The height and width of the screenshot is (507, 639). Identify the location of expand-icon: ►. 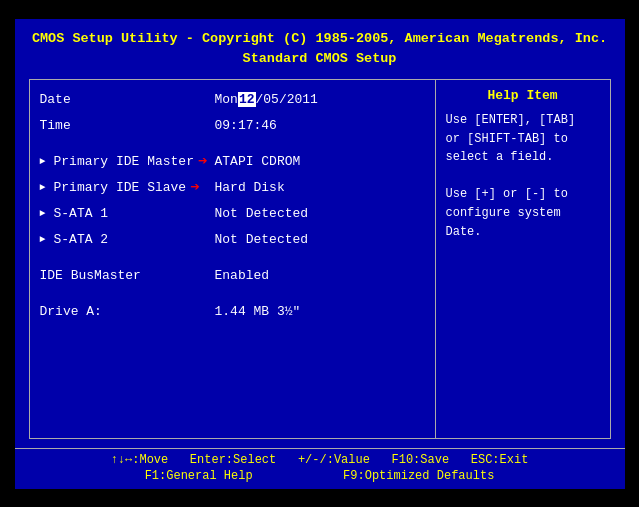
(43, 162).